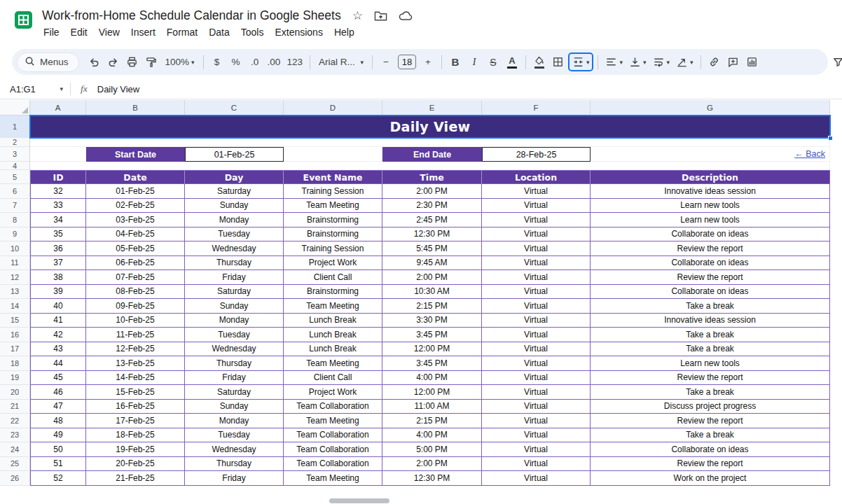 This screenshot has height=504, width=842. What do you see at coordinates (432, 277) in the screenshot?
I see `cell-E12: 2:00 PM` at bounding box center [432, 277].